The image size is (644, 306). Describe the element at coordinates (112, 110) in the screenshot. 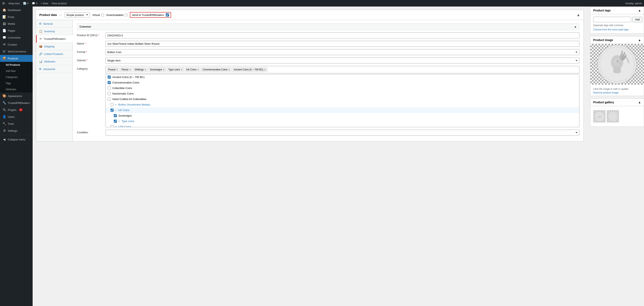

I see `cat-checkbox-uk-coins` at that location.